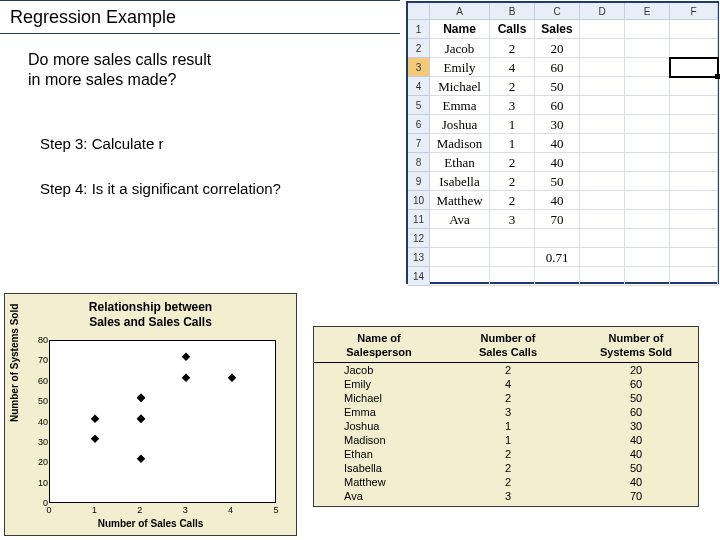 The width and height of the screenshot is (720, 540). Describe the element at coordinates (460, 30) in the screenshot. I see `cell: Name` at that location.